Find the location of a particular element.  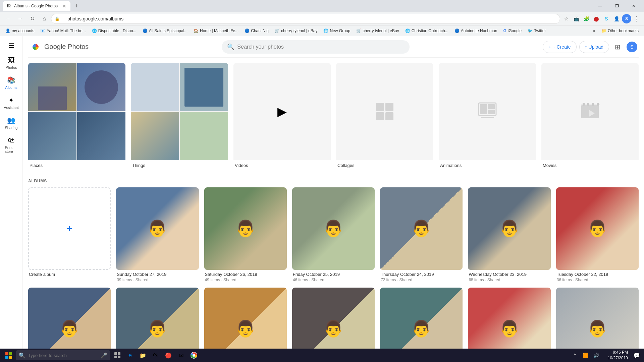

close-button: ✕ is located at coordinates (634, 6).